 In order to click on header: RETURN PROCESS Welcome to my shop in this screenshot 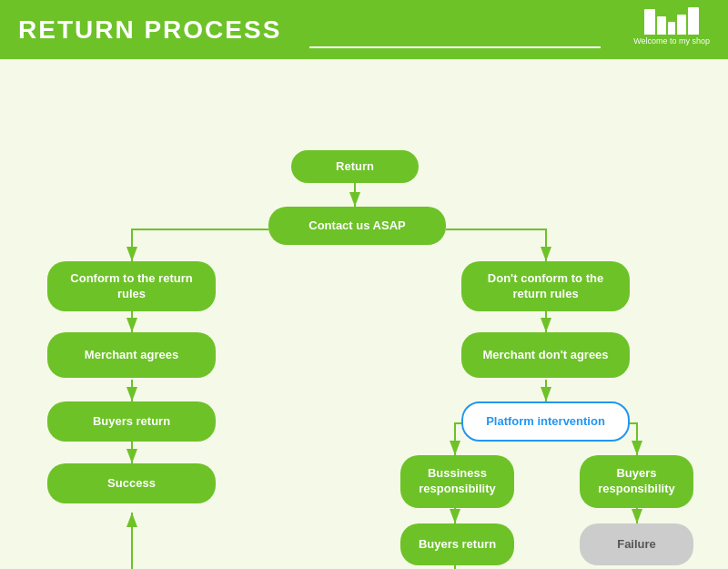, I will do `click(364, 29)`.